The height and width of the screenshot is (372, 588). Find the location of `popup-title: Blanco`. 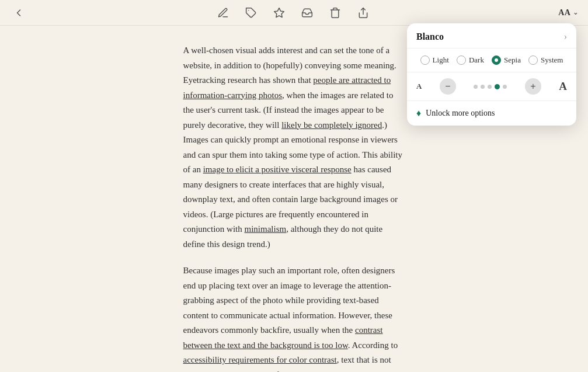

popup-title: Blanco is located at coordinates (430, 37).